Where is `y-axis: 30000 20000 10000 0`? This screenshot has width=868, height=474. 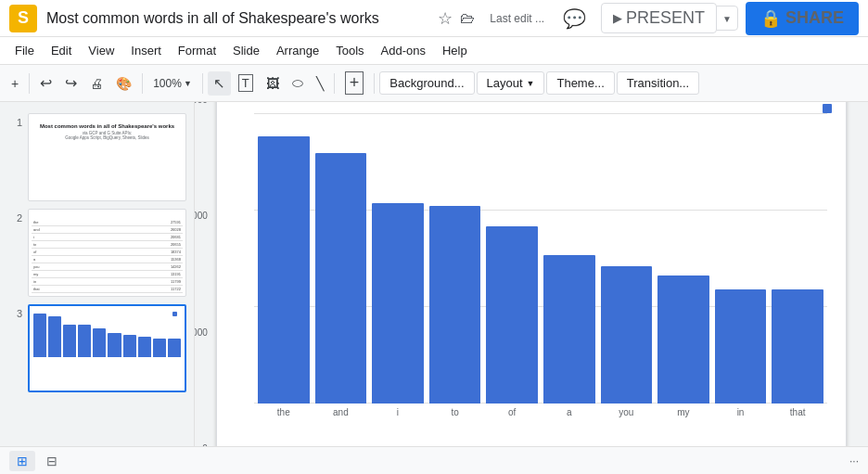
y-axis: 30000 20000 10000 0 is located at coordinates (205, 275).